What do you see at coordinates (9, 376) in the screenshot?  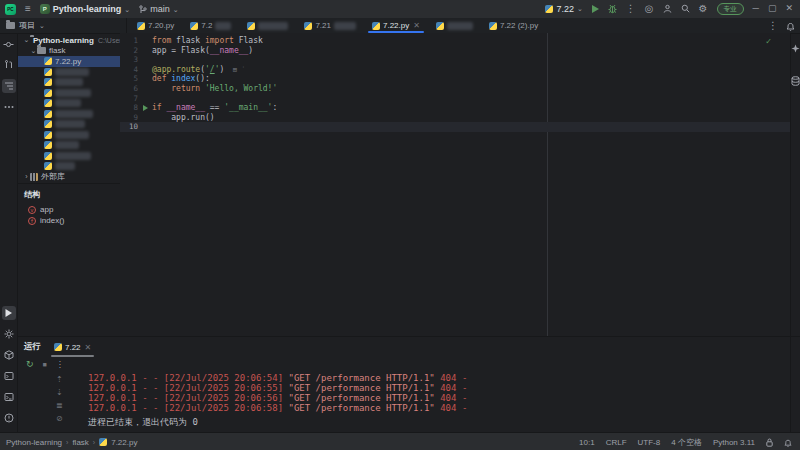 I see `python-console-icon` at bounding box center [9, 376].